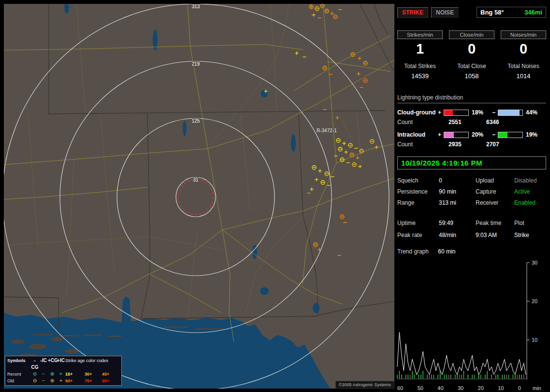 This screenshot has width=550, height=392. I want to click on close-per-min-label: Close/min, so click(472, 35).